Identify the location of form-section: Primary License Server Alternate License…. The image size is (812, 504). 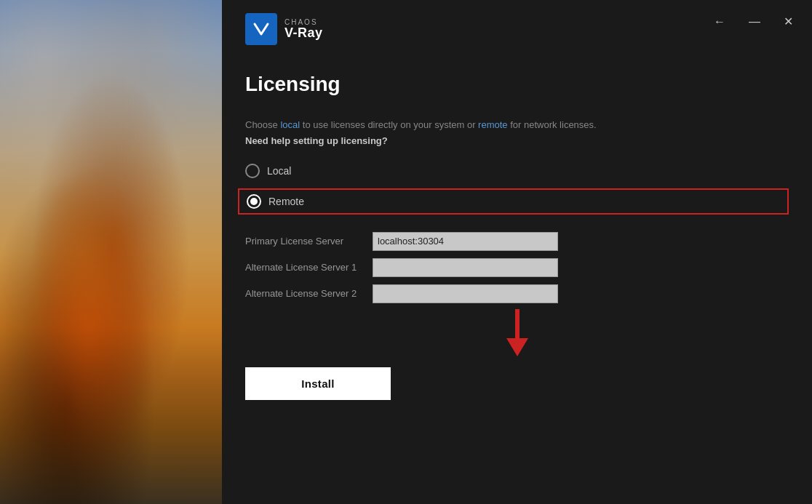
(517, 268).